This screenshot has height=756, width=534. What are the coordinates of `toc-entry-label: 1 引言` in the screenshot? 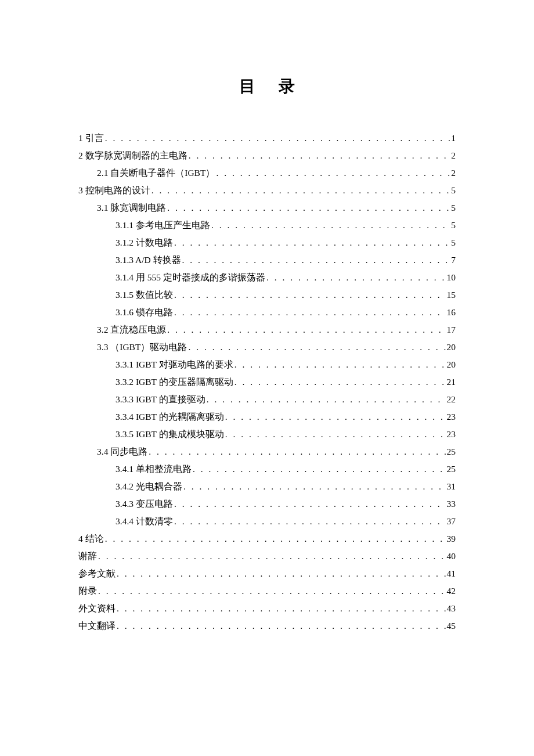 It's located at (91, 138).